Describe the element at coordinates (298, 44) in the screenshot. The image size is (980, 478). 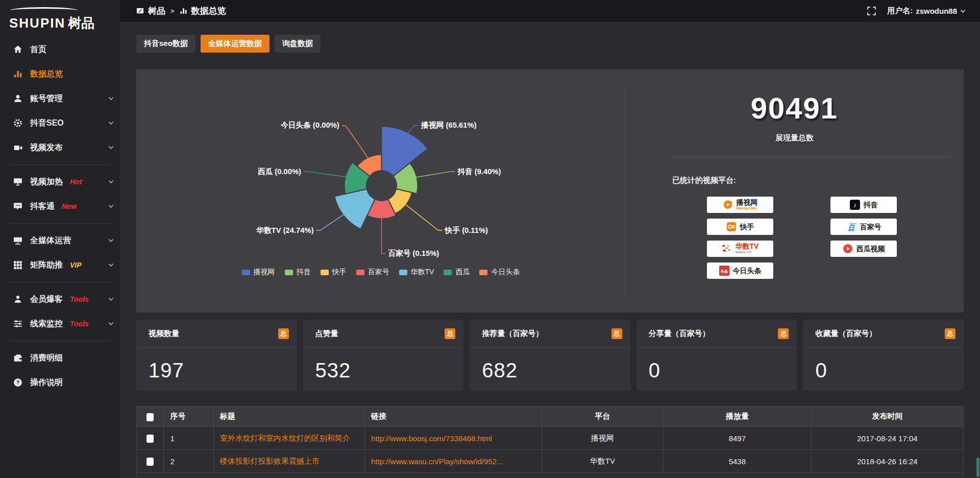
I see `tab-inquiry-data: 询盘数据` at that location.